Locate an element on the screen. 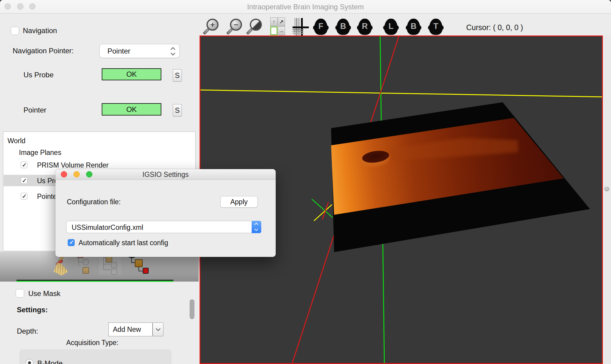  progress-bar-fill is located at coordinates (95, 281).